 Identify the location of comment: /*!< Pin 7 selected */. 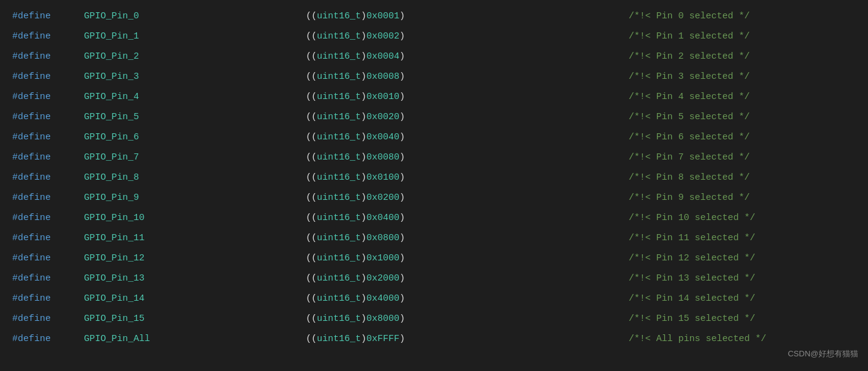
(743, 158).